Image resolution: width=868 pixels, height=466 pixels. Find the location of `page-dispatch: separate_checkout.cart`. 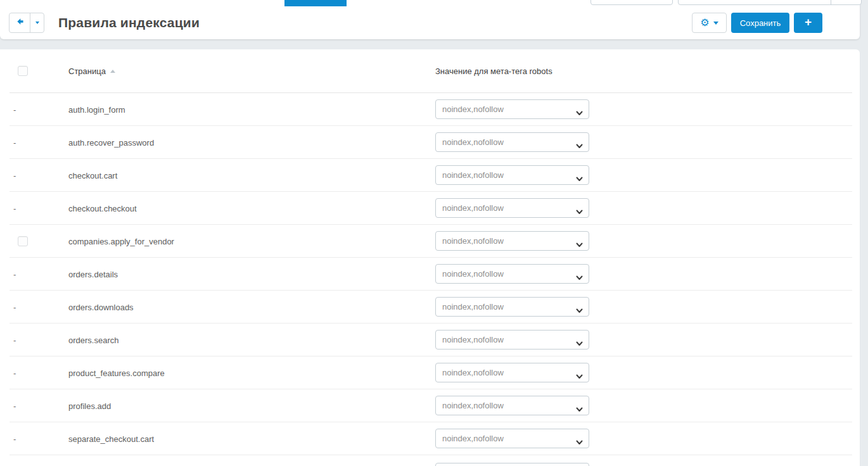

page-dispatch: separate_checkout.cart is located at coordinates (112, 439).